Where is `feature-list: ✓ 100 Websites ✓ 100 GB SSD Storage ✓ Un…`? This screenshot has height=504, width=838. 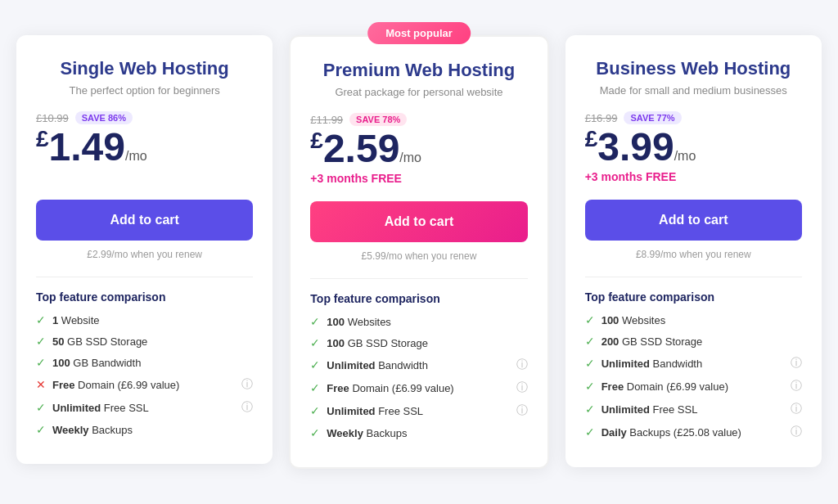
feature-list: ✓ 100 Websites ✓ 100 GB SSD Storage ✓ Un… is located at coordinates (419, 377).